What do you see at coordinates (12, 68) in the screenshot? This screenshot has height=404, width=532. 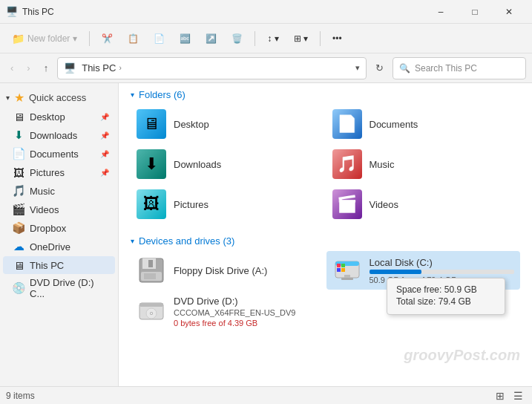 I see `back-button: ‹` at bounding box center [12, 68].